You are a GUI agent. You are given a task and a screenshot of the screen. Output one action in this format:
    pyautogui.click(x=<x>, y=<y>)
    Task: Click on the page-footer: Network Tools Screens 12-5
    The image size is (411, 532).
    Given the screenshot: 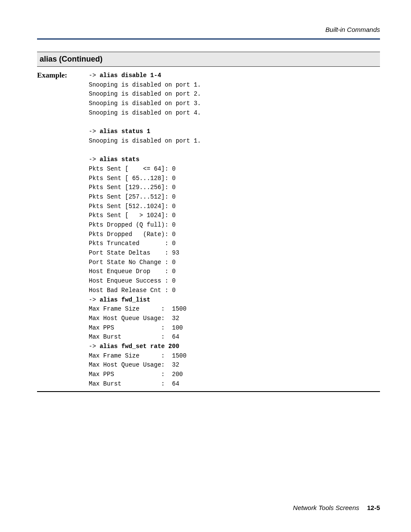 What is the action you would take?
    pyautogui.click(x=336, y=507)
    